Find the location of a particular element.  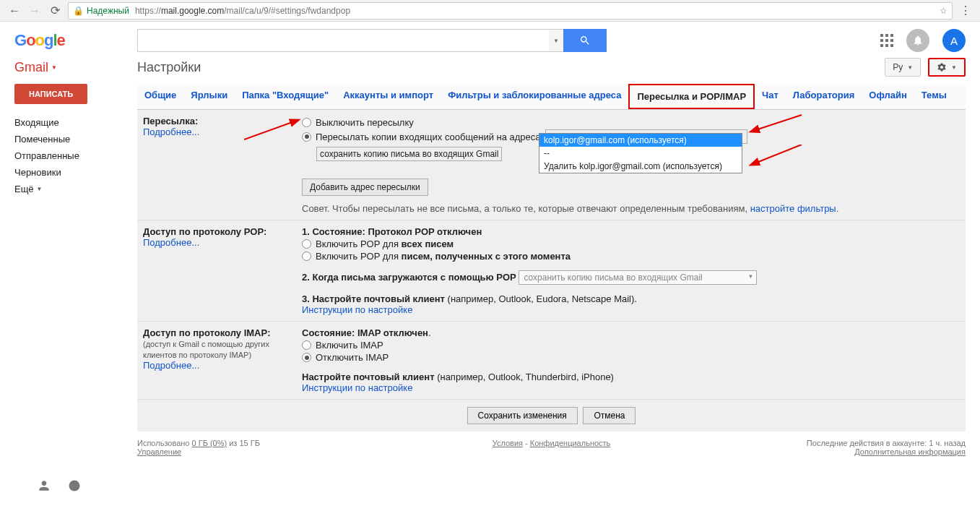

back-button: ← is located at coordinates (14, 11).